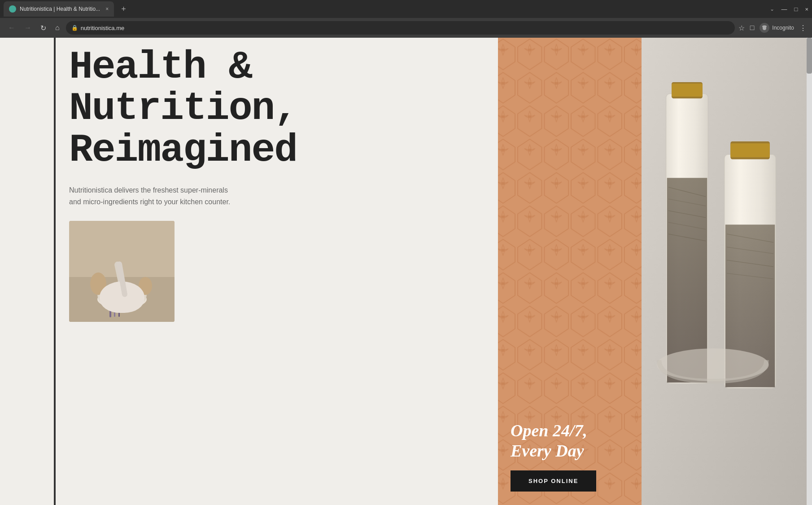 The image size is (812, 505). What do you see at coordinates (570, 441) in the screenshot?
I see `open-hours-text: Open 24/7, Every Day` at bounding box center [570, 441].